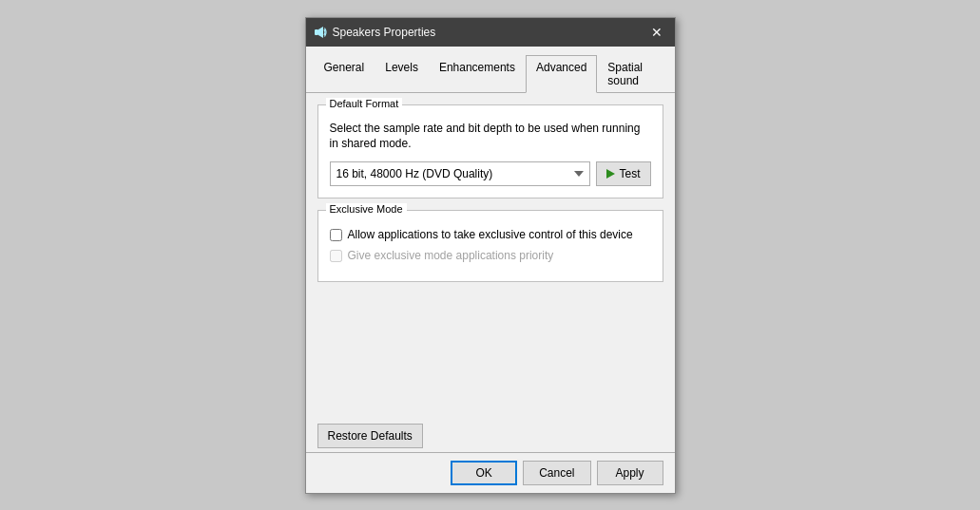 Image resolution: width=980 pixels, height=510 pixels. Describe the element at coordinates (490, 434) in the screenshot. I see `restore-defaults-row: Restore Defaults` at that location.